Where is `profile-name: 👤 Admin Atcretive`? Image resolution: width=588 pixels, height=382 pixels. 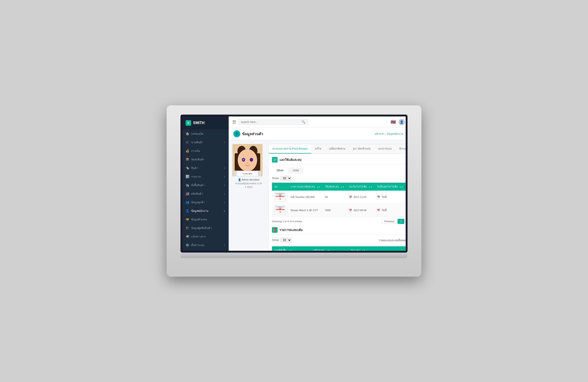 profile-name: 👤 Admin Atcretive is located at coordinates (249, 180).